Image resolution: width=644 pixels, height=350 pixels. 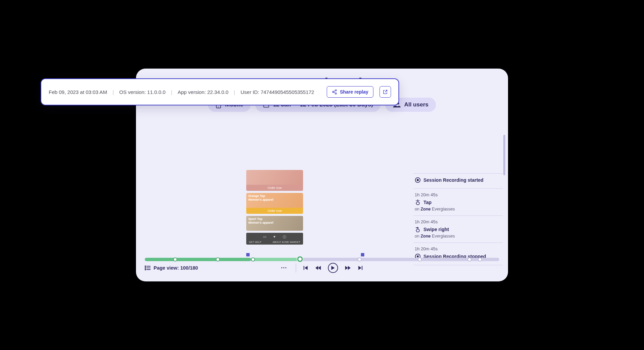 What do you see at coordinates (275, 211) in the screenshot?
I see `mobile-preview: Order now Orange Top Women's apparel Ord…` at bounding box center [275, 211].